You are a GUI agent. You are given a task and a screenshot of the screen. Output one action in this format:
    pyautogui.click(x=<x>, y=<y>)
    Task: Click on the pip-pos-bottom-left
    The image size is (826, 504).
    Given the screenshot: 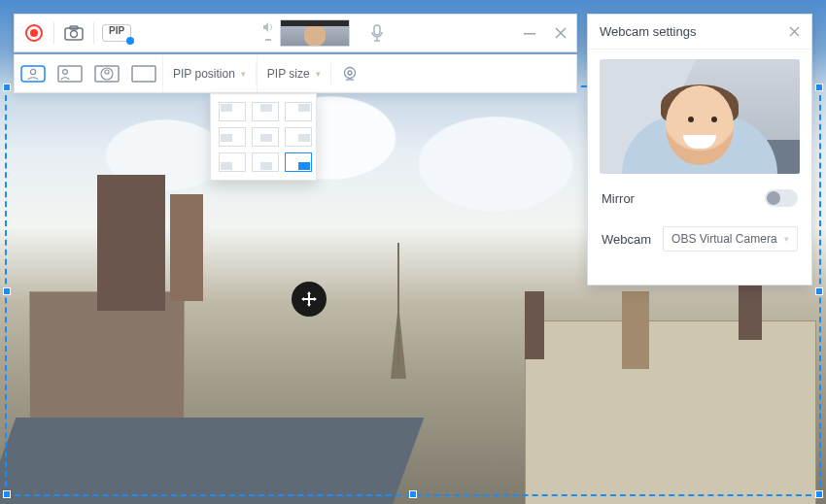 What is the action you would take?
    pyautogui.click(x=232, y=162)
    